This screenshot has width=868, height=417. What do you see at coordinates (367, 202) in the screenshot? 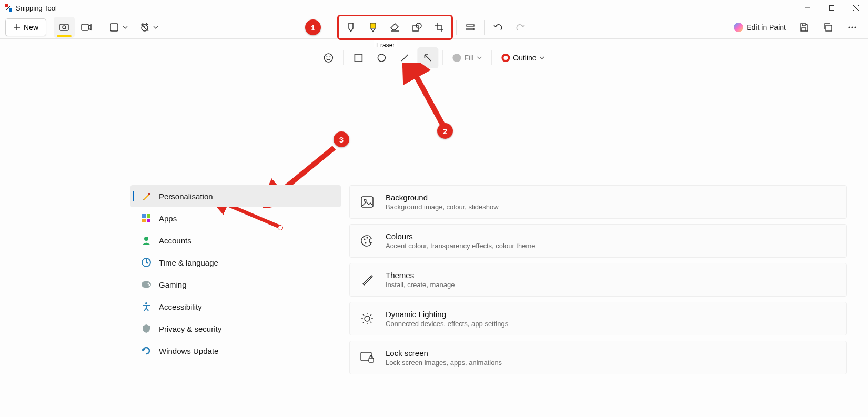
I see `background-icon` at bounding box center [367, 202].